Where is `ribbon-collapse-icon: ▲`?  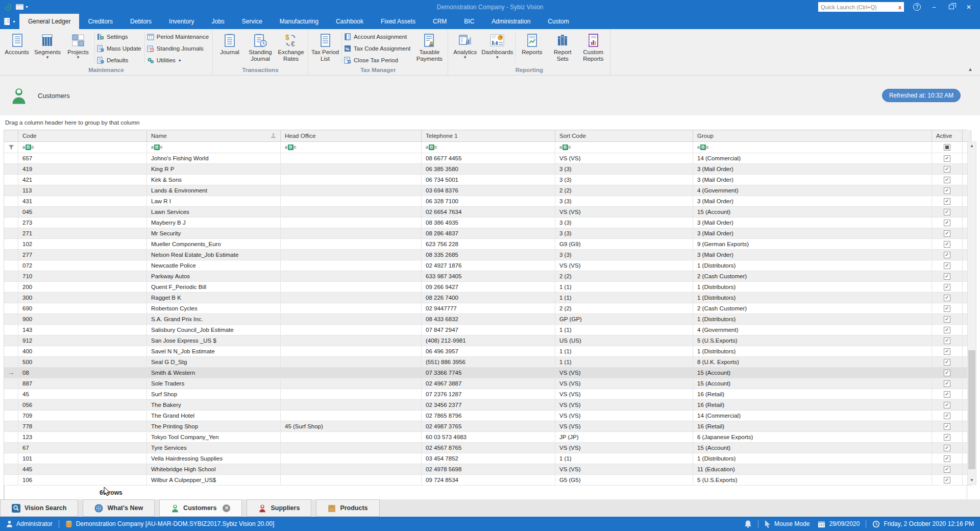
ribbon-collapse-icon: ▲ is located at coordinates (970, 69).